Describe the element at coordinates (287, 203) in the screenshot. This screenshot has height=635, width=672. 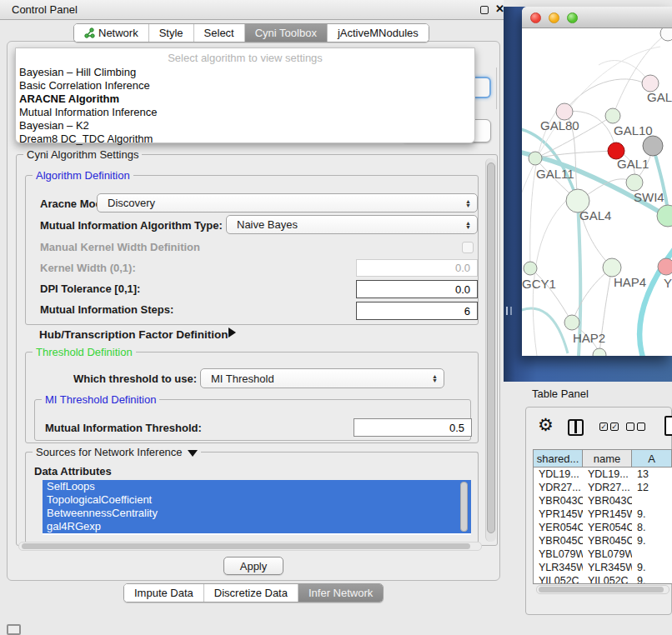
I see `aracne-mode-combo: Discovery ▲▼` at that location.